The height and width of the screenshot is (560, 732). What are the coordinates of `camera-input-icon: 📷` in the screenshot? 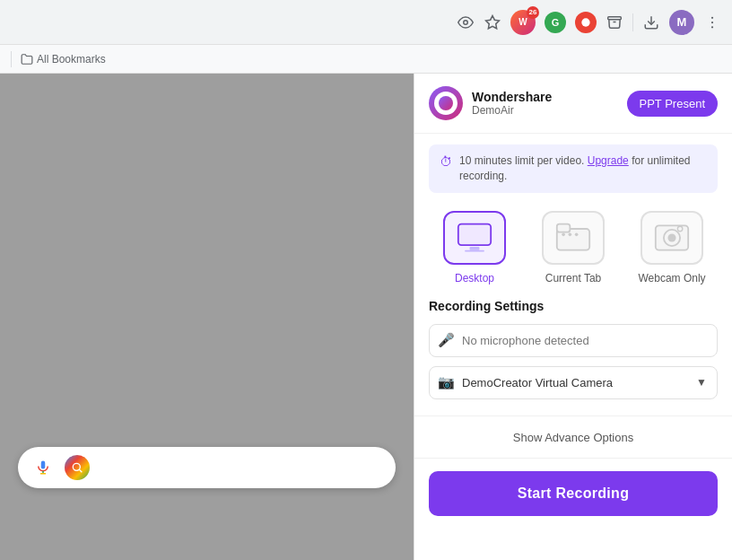 It's located at (447, 382).